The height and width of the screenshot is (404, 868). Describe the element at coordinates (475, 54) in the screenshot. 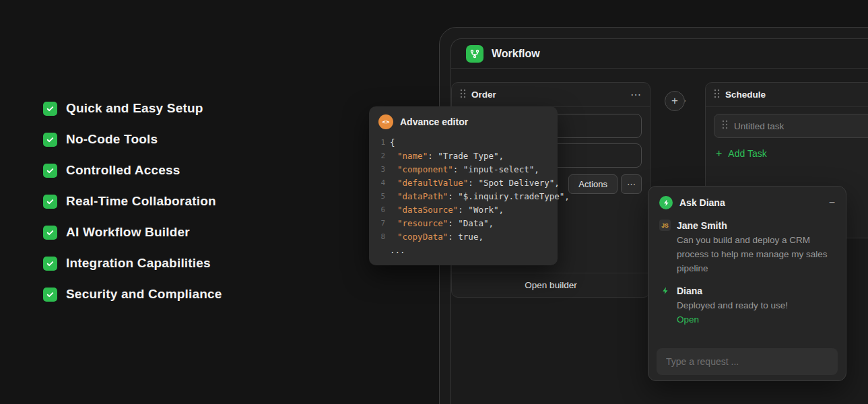

I see `workflow-icon` at that location.